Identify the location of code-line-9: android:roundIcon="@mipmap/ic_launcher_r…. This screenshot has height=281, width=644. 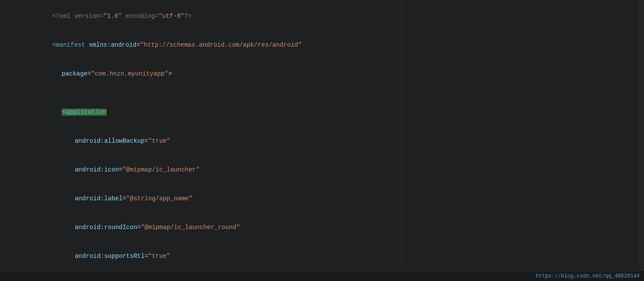
(322, 227).